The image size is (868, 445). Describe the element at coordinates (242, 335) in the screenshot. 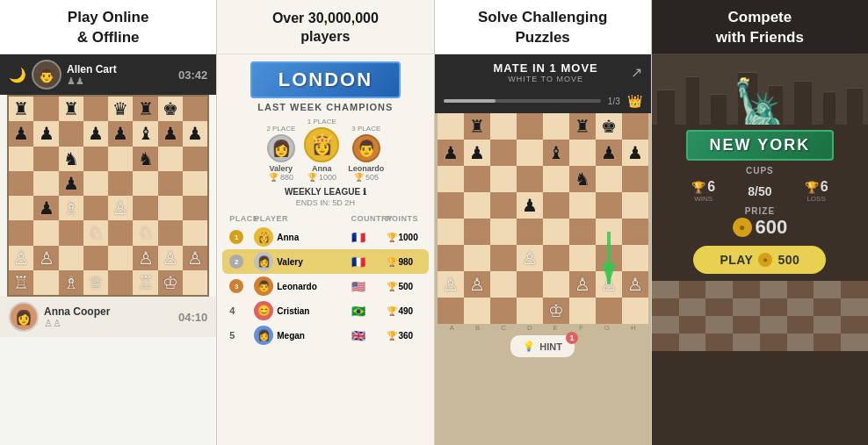

I see `rank-number: 5` at that location.